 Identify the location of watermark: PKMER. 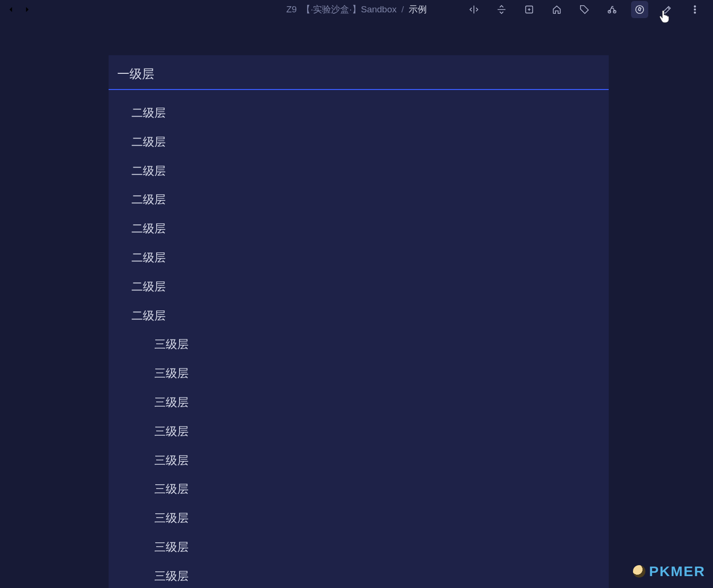
(669, 571).